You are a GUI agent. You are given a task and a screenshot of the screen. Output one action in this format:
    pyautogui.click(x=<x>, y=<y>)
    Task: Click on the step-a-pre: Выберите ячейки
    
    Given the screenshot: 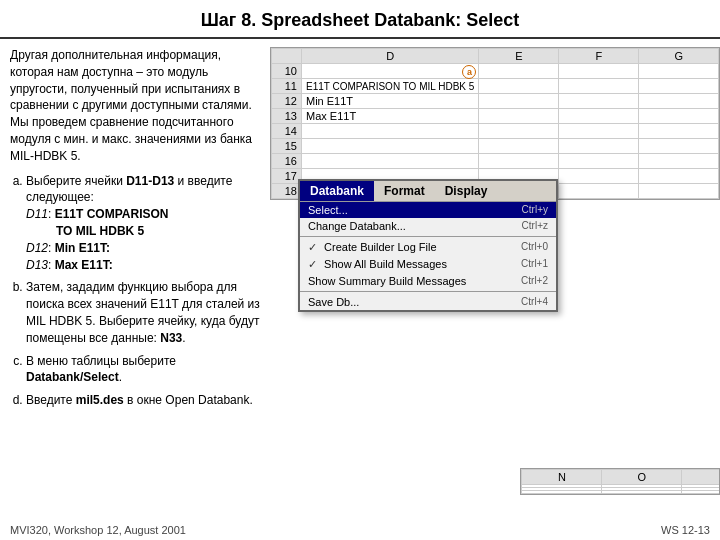 What is the action you would take?
    pyautogui.click(x=76, y=181)
    